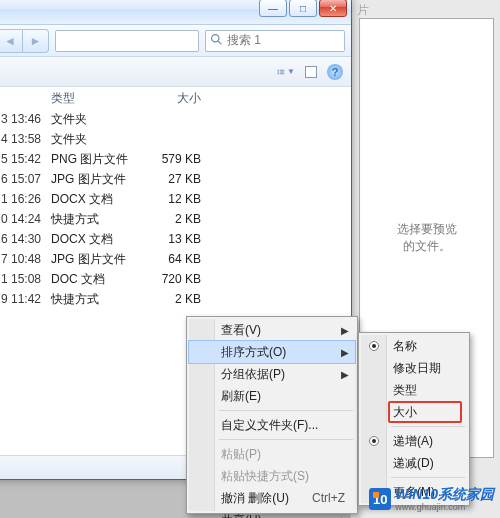 Image resolution: width=500 pixels, height=518 pixels. I want to click on cell-date: 5 15:42, so click(26, 159).